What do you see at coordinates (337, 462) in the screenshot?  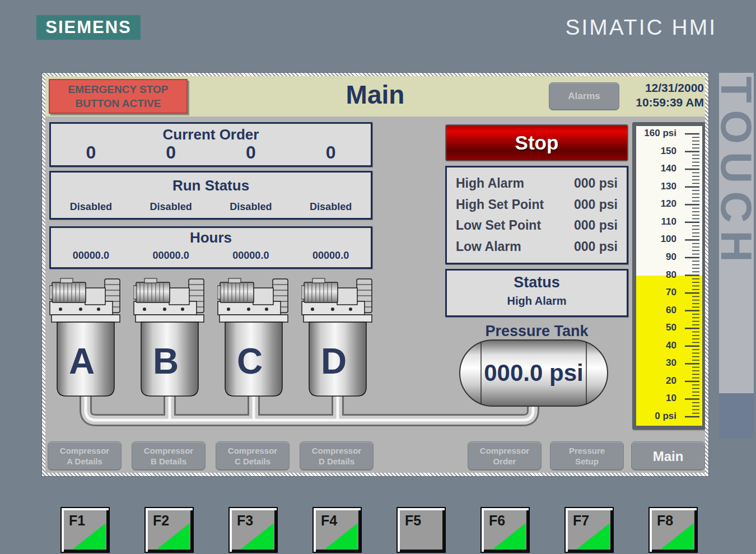 I see `nav-line: D Details` at bounding box center [337, 462].